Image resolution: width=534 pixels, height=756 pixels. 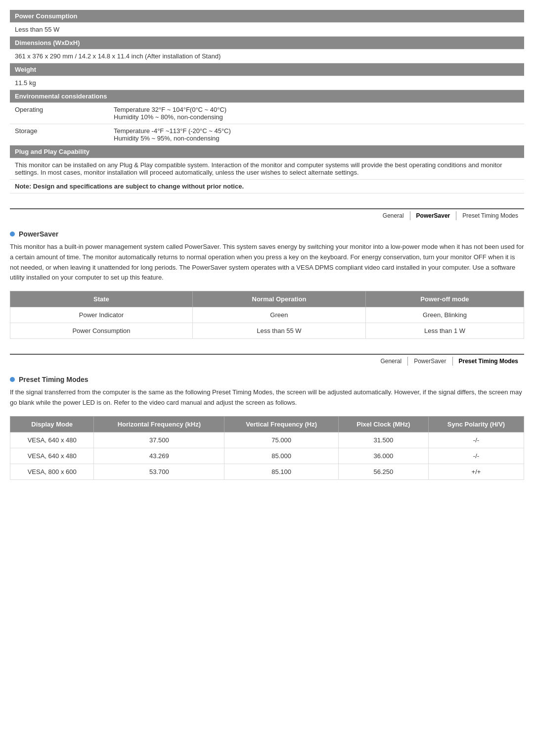 I want to click on table-cell: 53.700, so click(x=159, y=472).